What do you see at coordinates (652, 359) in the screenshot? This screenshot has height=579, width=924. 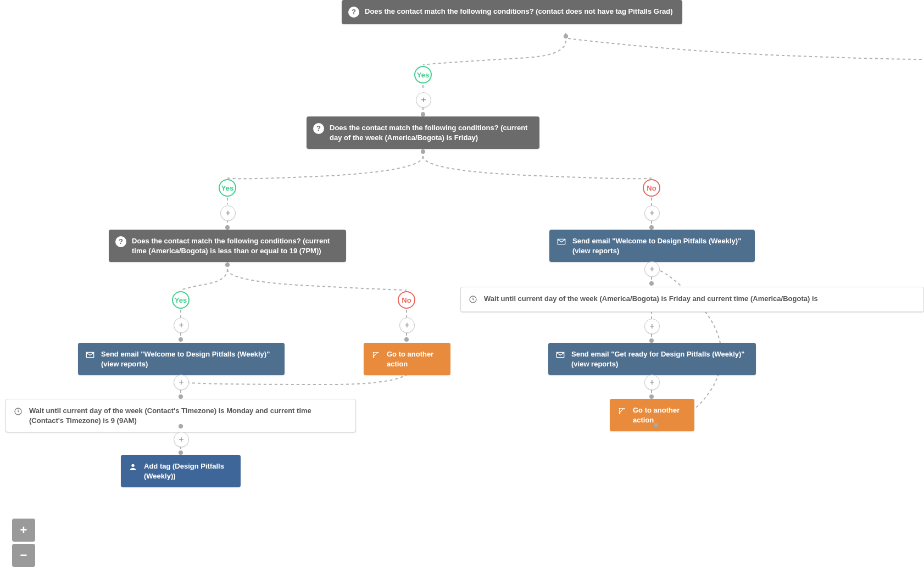 I see `action-send-email: Send email "Get ready for Design Pitfall…` at bounding box center [652, 359].